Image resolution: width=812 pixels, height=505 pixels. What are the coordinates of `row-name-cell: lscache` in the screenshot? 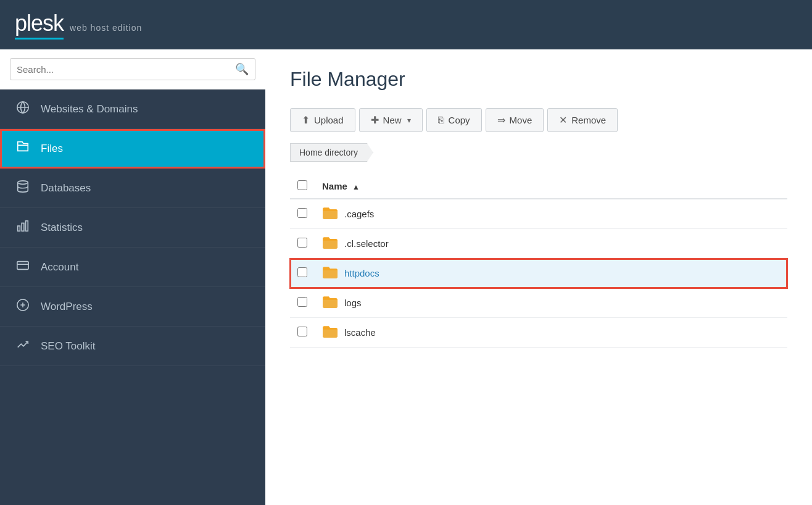 It's located at (551, 333).